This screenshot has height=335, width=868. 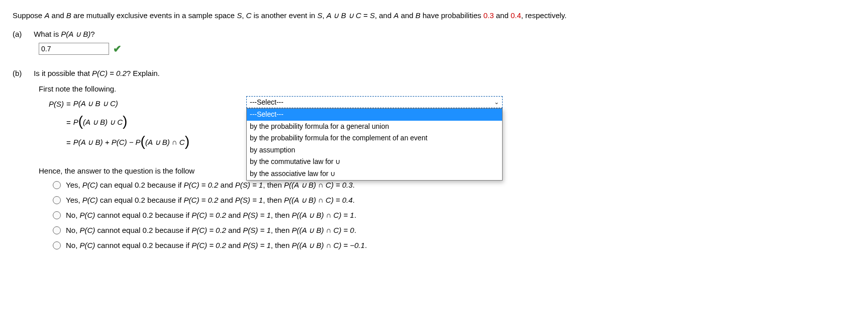 What do you see at coordinates (28, 15) in the screenshot?
I see `text: Suppose` at bounding box center [28, 15].